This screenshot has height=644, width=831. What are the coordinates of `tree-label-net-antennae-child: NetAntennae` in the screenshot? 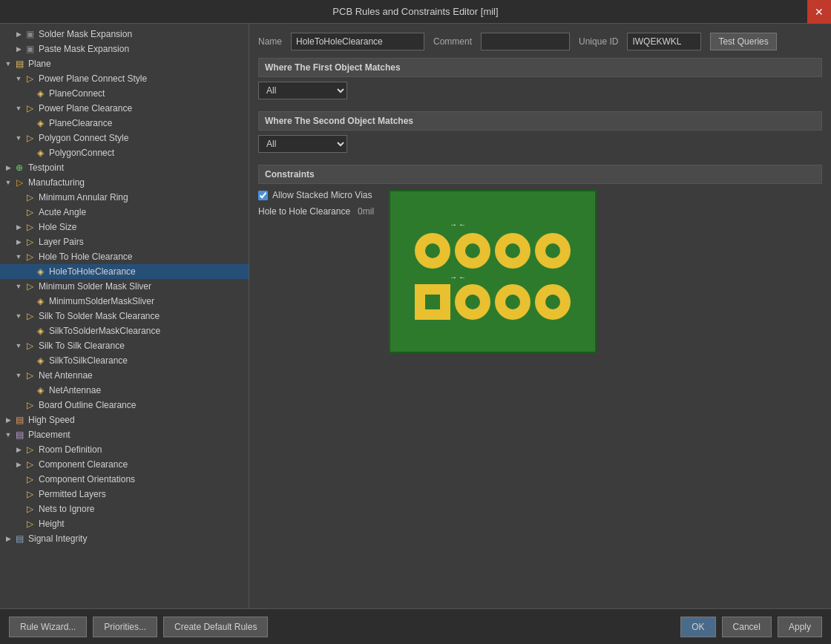 It's located at (75, 390).